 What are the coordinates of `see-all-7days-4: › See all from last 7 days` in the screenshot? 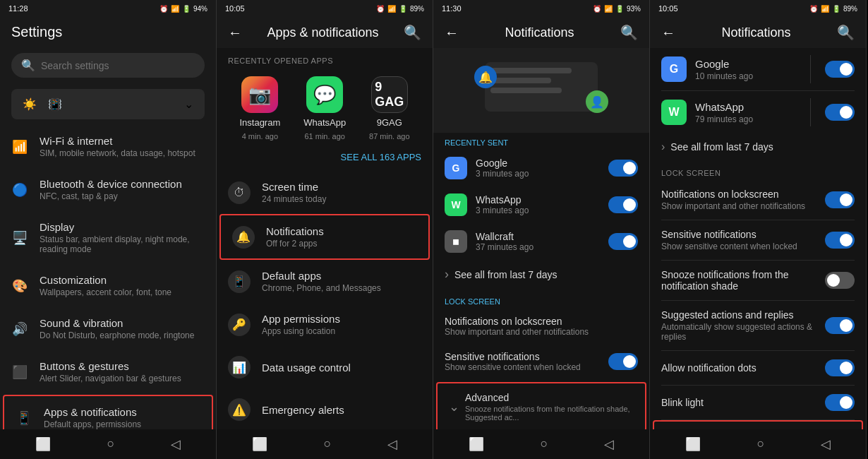 It's located at (758, 147).